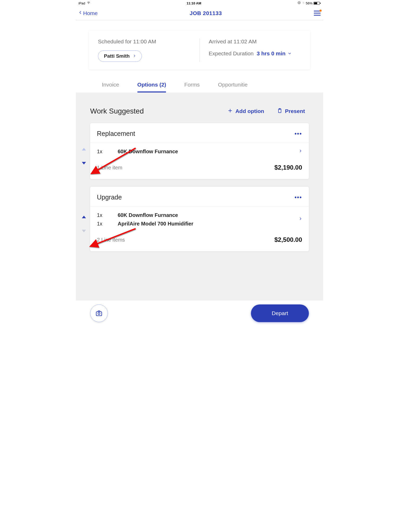 The image size is (399, 532). Describe the element at coordinates (99, 313) in the screenshot. I see `camera-button` at that location.